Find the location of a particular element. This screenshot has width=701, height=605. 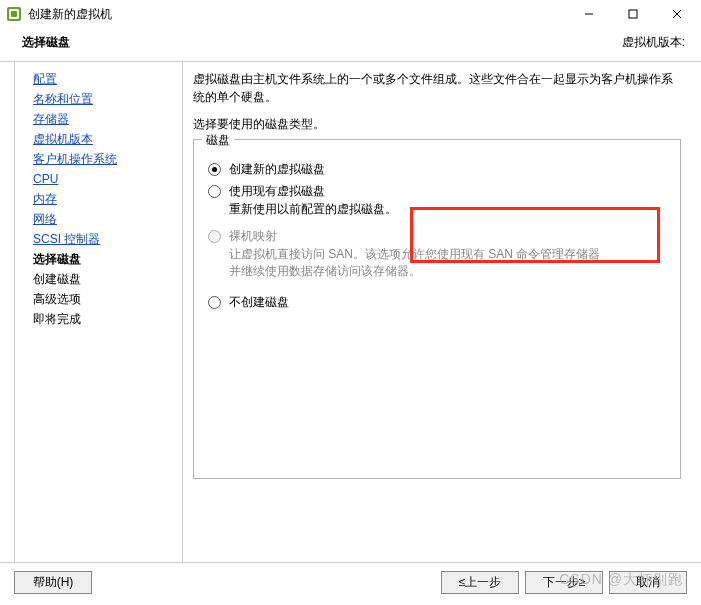

minimize-button is located at coordinates (589, 14).